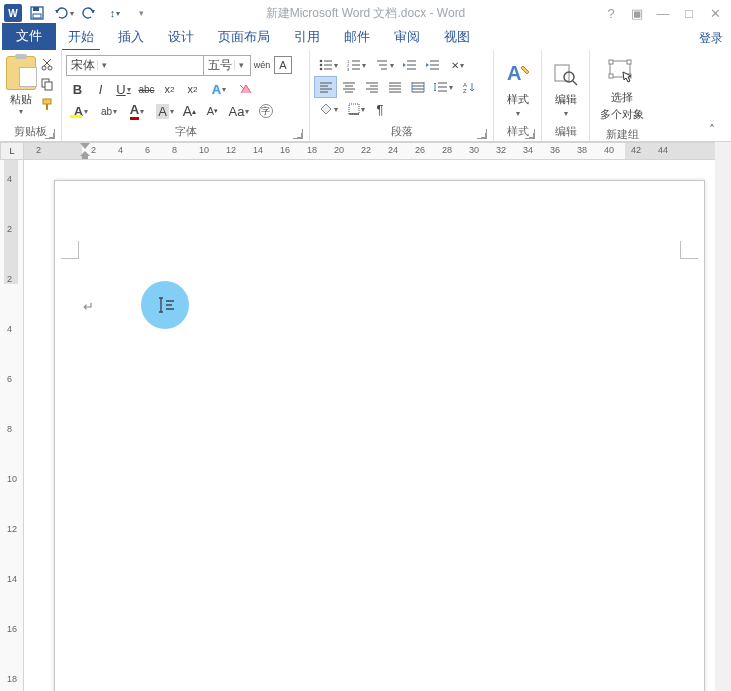 This screenshot has height=691, width=731. Describe the element at coordinates (465, 90) in the screenshot. I see `svg-text: Z` at that location.